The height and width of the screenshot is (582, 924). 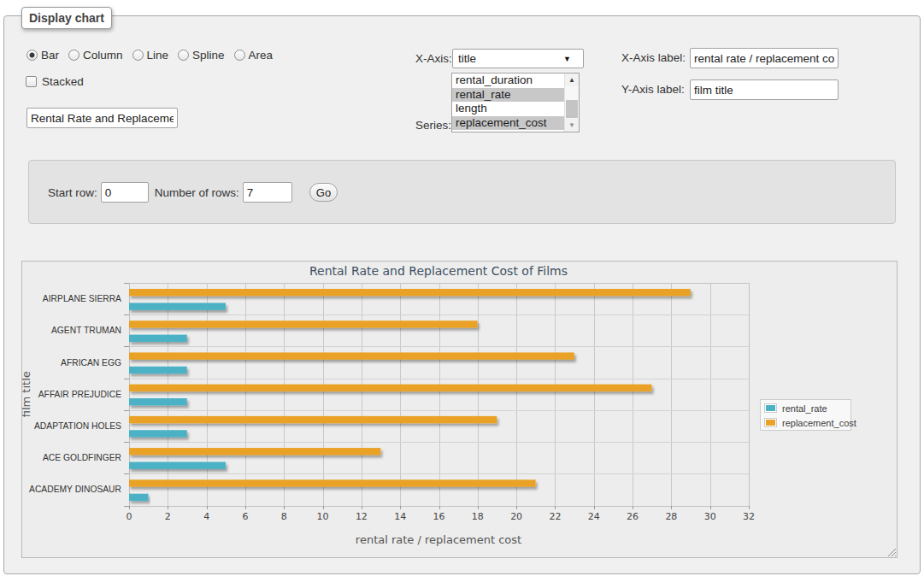 What do you see at coordinates (764, 90) in the screenshot?
I see `y-axis-label-input` at bounding box center [764, 90].